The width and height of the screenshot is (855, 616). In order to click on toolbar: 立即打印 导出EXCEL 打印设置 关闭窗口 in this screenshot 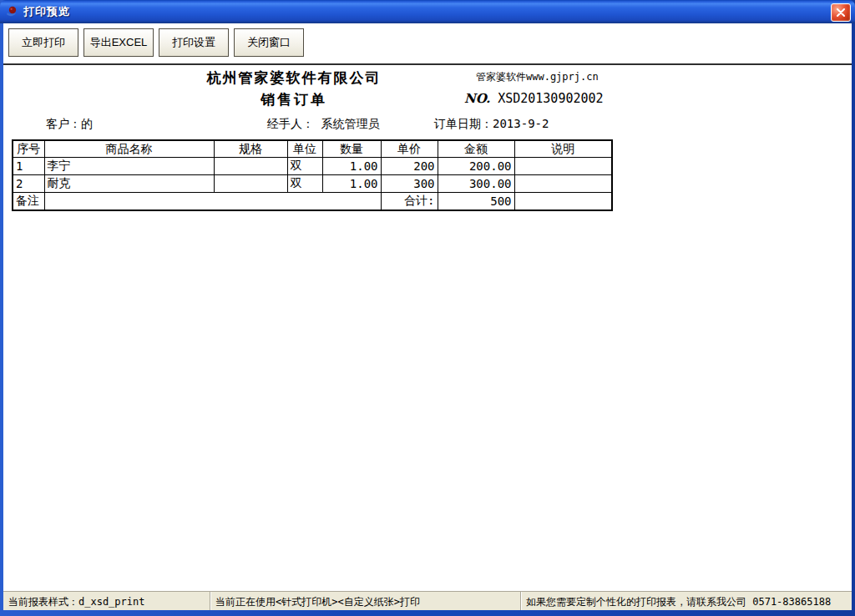, I will do `click(428, 43)`.